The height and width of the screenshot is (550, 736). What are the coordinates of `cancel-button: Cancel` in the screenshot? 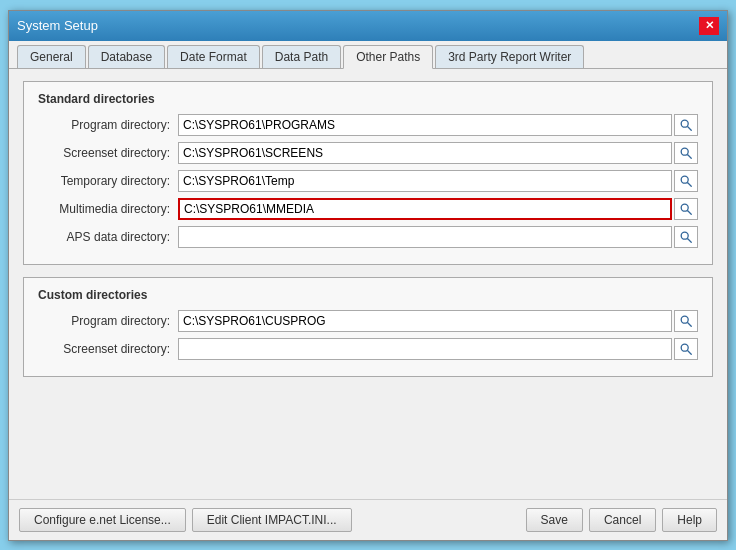 It's located at (622, 520).